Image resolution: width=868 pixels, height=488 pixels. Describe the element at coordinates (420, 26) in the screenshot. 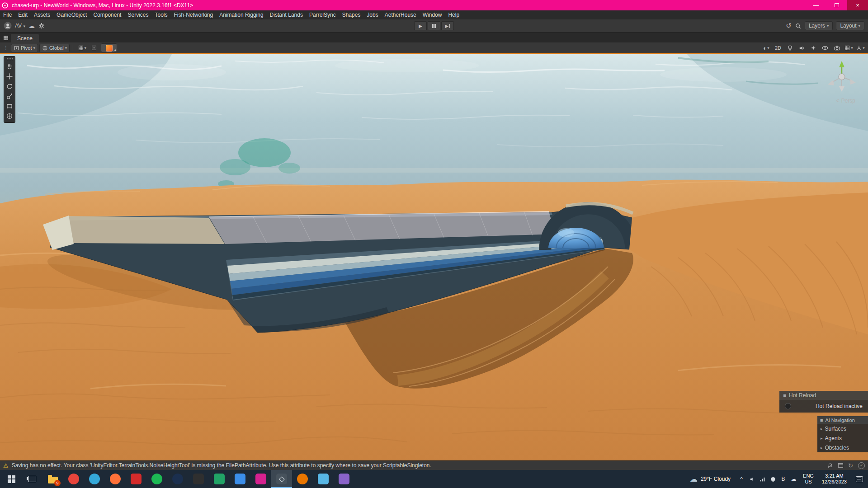

I see `play-button: ▶` at that location.